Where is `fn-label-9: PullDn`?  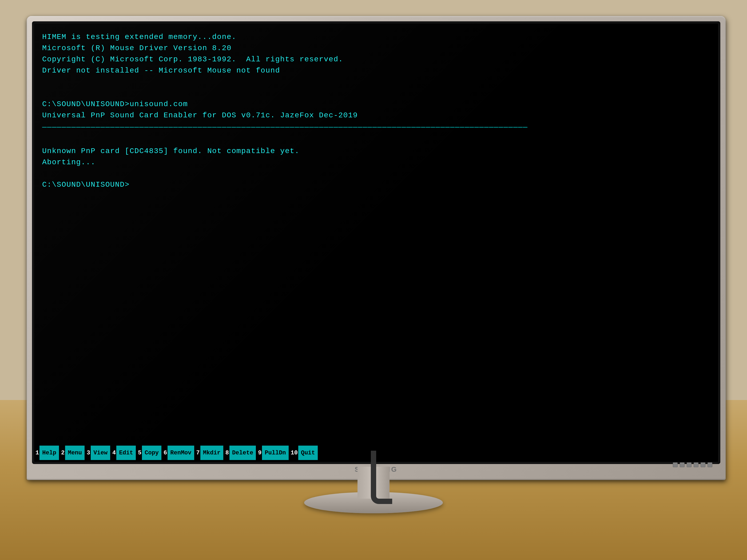 fn-label-9: PullDn is located at coordinates (275, 453).